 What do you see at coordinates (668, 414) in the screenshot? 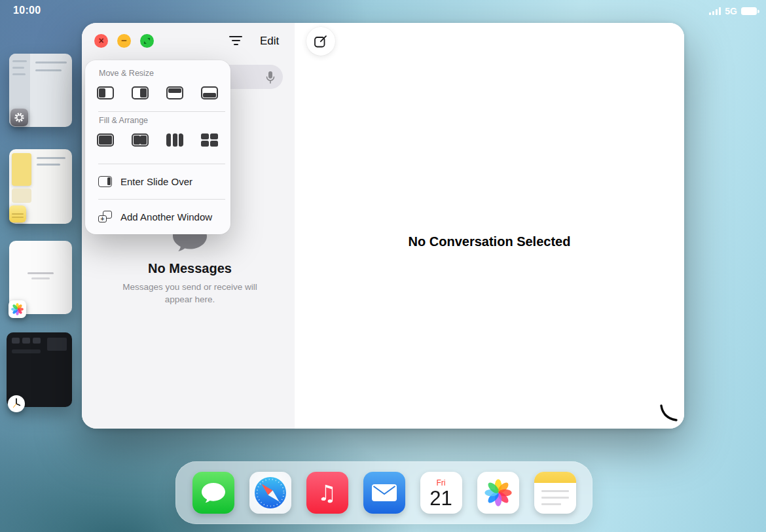
I see `window-resize-handle` at bounding box center [668, 414].